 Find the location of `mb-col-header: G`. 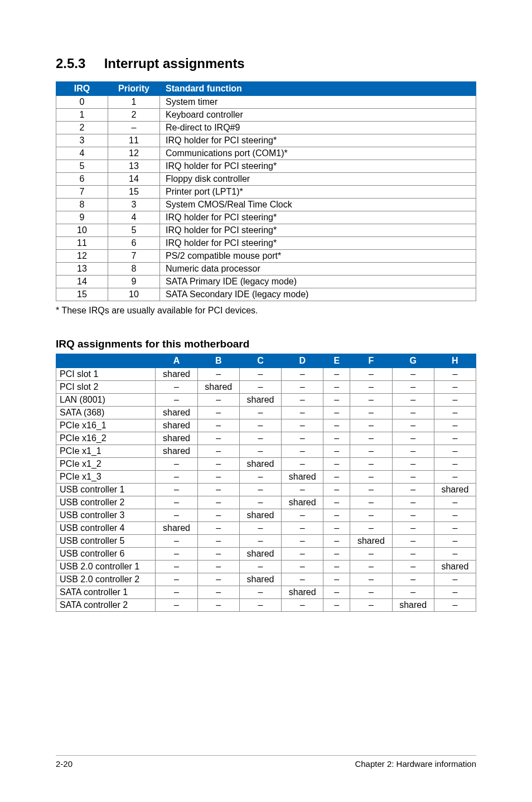

mb-col-header: G is located at coordinates (413, 361).